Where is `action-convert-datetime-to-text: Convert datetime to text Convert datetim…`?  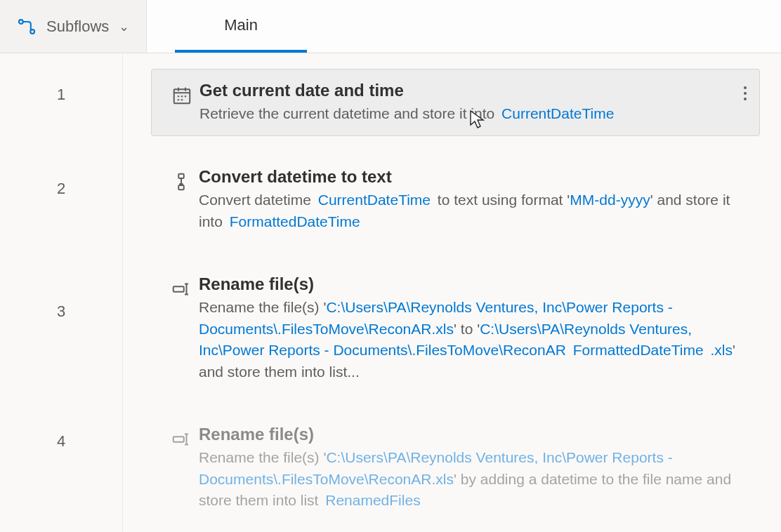 action-convert-datetime-to-text: Convert datetime to text Convert datetim… is located at coordinates (455, 199).